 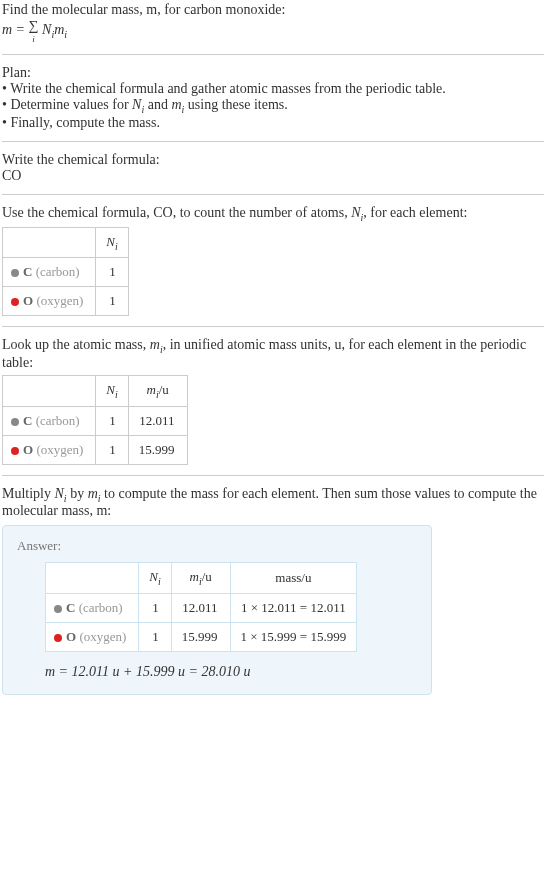 I want to click on step4-ni: N, so click(x=60, y=494).